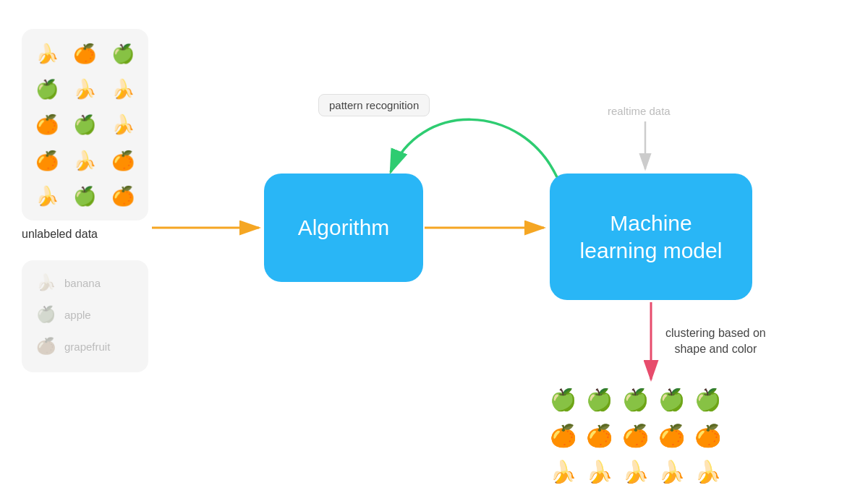 The image size is (868, 488). Describe the element at coordinates (82, 283) in the screenshot. I see `banana-legend-label: banana` at that location.